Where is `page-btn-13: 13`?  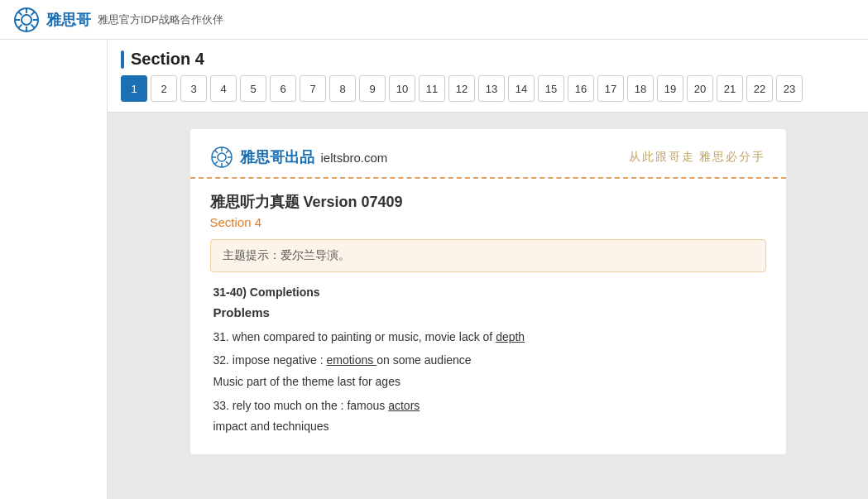
page-btn-13: 13 is located at coordinates (492, 89).